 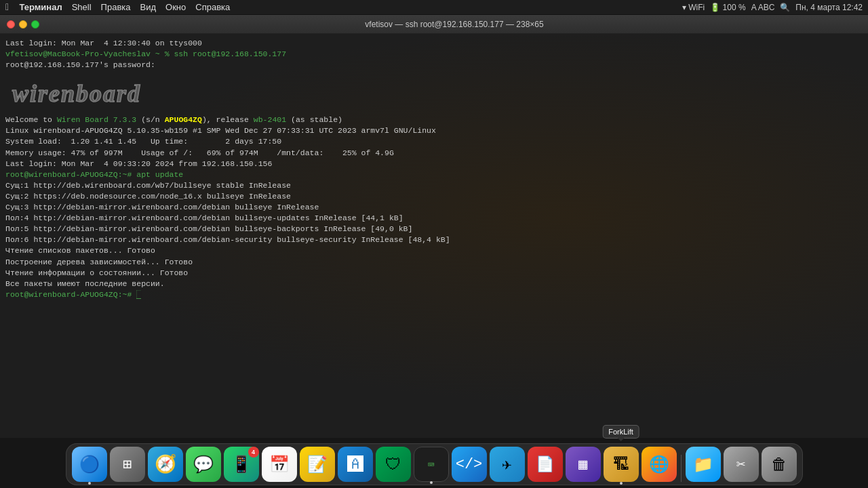 What do you see at coordinates (434, 175) in the screenshot?
I see `term-apt-cmd: root@wirenboard-APUOG4ZQ:~# apt update` at bounding box center [434, 175].